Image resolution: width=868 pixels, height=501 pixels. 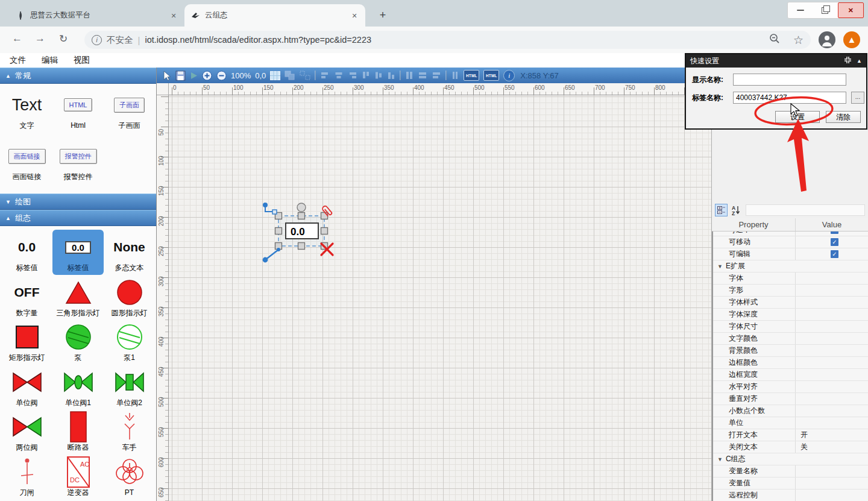 I want to click on property-category-row: ▼E扩展, so click(x=791, y=266).